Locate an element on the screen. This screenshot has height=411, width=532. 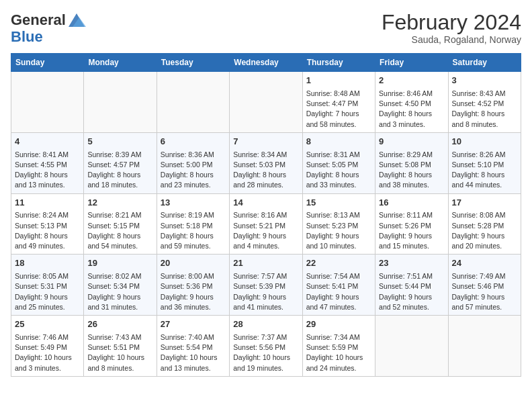
calendar-cell: 7Sunrise: 8:34 AM Sunset: 5:03 PM Daylig… is located at coordinates (266, 163).